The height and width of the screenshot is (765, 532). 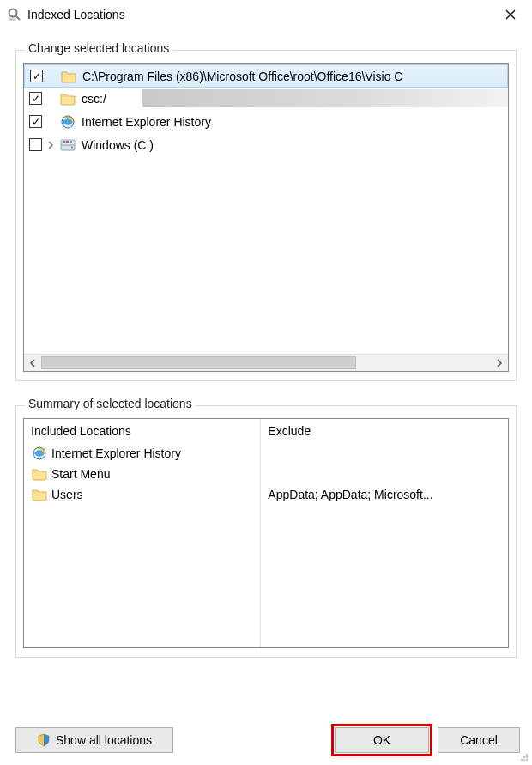 What do you see at coordinates (142, 453) in the screenshot?
I see `included-item: Internet Explorer History` at bounding box center [142, 453].